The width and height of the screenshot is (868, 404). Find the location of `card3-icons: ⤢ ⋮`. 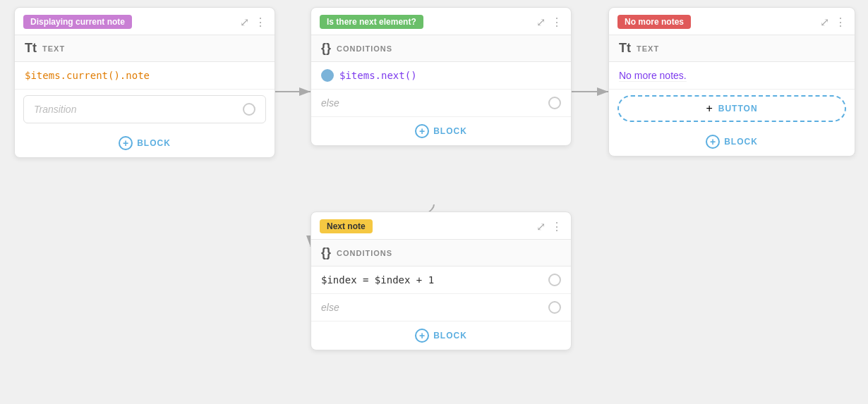

card3-icons: ⤢ ⋮ is located at coordinates (833, 23).